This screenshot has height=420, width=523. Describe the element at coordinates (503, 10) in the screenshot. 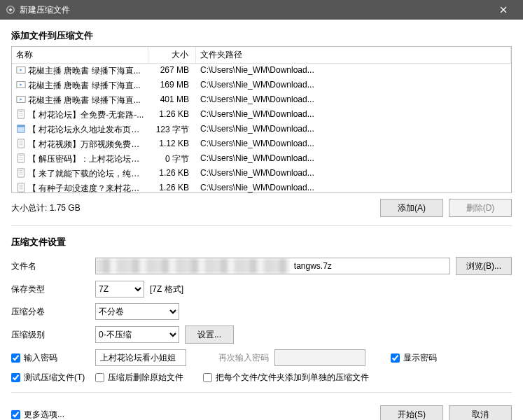

I see `close-icon` at that location.